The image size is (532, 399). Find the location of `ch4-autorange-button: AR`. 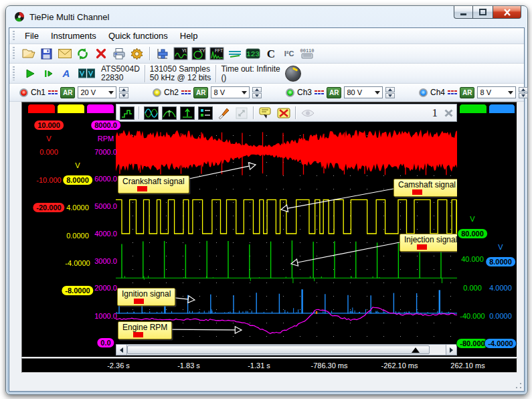

ch4-autorange-button: AR is located at coordinates (467, 92).